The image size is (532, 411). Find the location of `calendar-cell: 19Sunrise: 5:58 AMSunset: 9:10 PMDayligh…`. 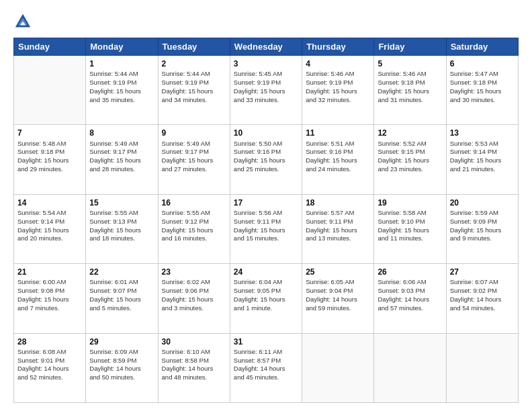

calendar-cell: 19Sunrise: 5:58 AMSunset: 9:10 PMDayligh… is located at coordinates (410, 228).